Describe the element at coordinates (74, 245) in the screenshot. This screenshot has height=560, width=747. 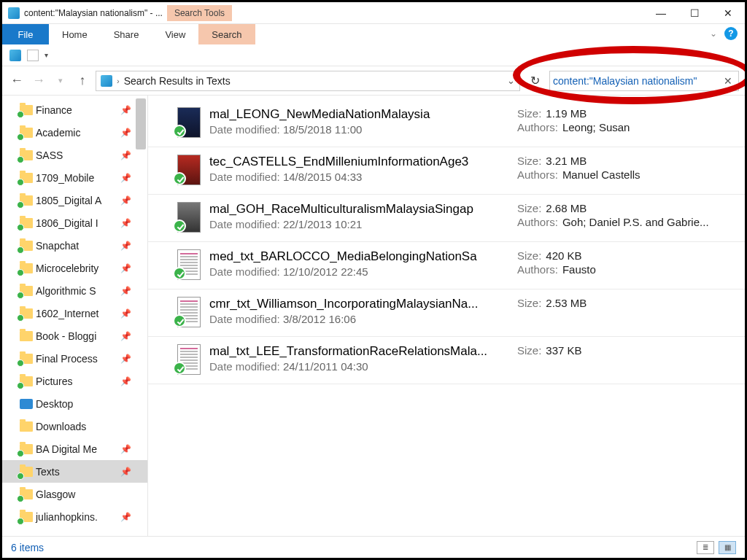
I see `tree-item-snapchat: Snapchat📌` at that location.